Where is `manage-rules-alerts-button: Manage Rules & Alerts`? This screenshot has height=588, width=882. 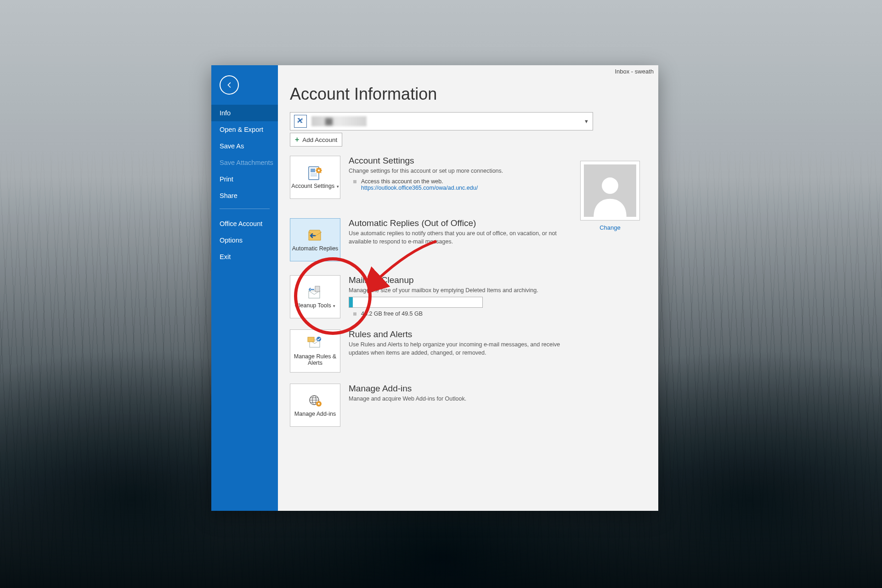
manage-rules-alerts-button: Manage Rules & Alerts is located at coordinates (315, 351).